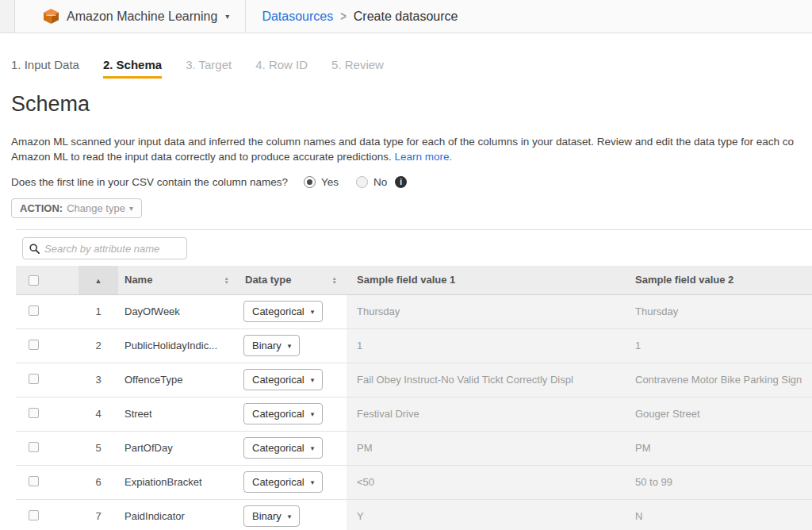  What do you see at coordinates (486, 482) in the screenshot?
I see `sample-value-1: <50` at bounding box center [486, 482].